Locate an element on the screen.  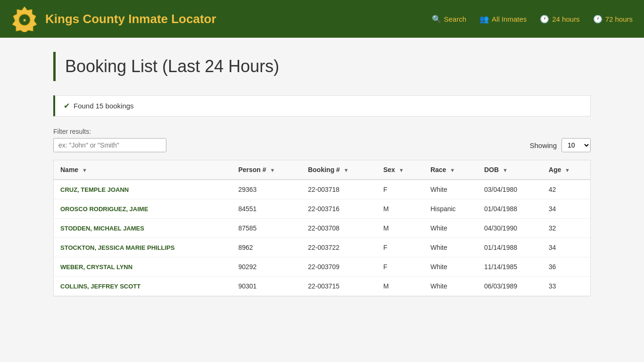
result-info-banner: ✔ Found 15 bookings is located at coordinates (322, 106).